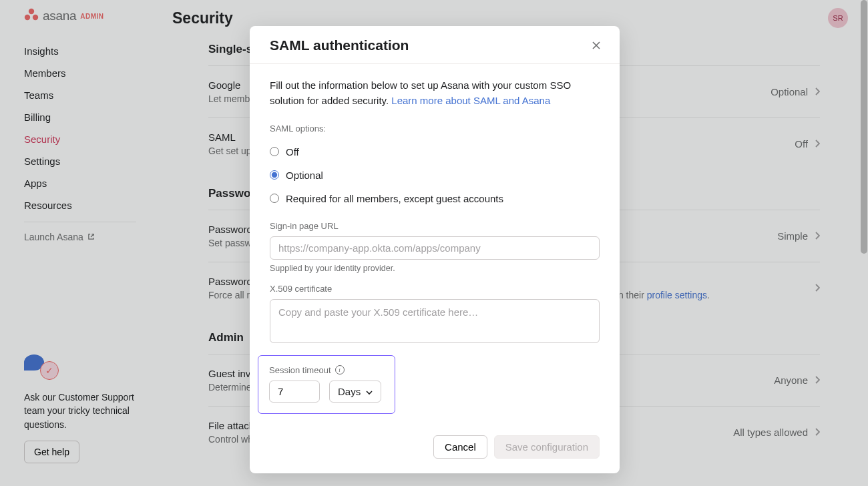 The width and height of the screenshot is (868, 486). Describe the element at coordinates (596, 45) in the screenshot. I see `close-icon` at that location.